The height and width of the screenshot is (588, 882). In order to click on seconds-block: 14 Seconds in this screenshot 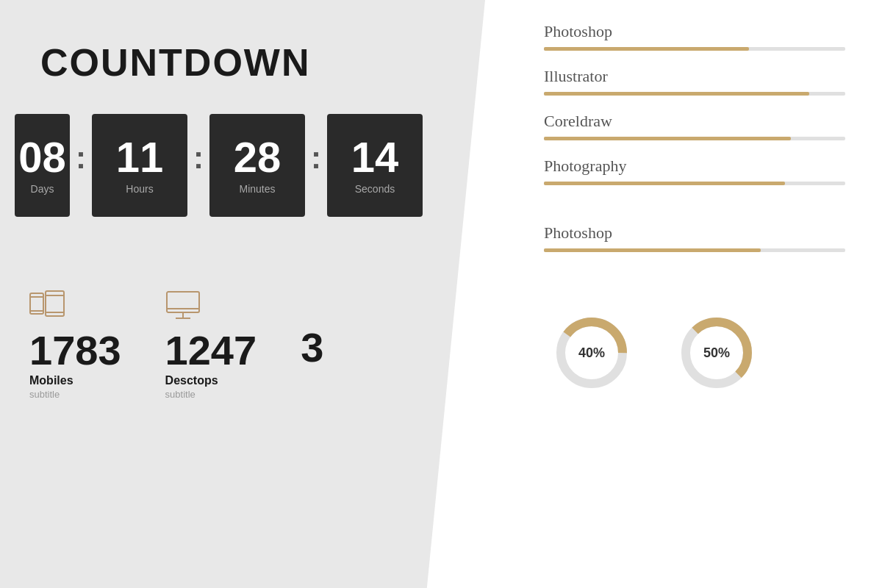, I will do `click(375, 165)`.